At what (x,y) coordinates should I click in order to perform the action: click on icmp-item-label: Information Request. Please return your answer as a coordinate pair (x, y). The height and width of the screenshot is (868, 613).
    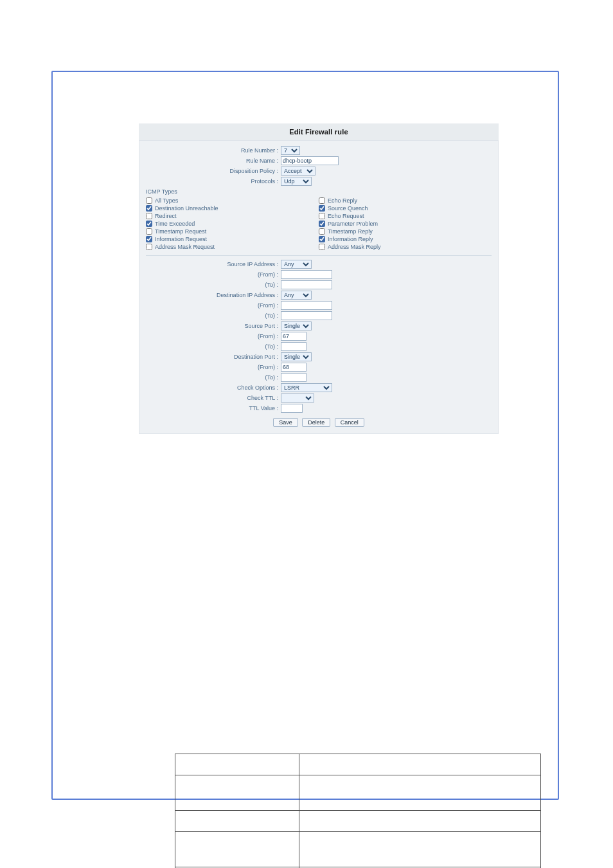
    Looking at the image, I should click on (181, 239).